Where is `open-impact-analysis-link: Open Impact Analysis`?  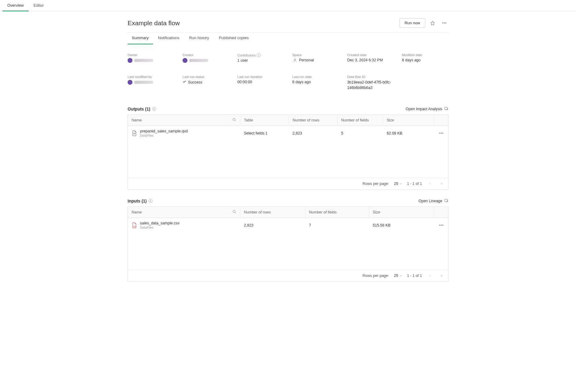
open-impact-analysis-link: Open Impact Analysis is located at coordinates (427, 109).